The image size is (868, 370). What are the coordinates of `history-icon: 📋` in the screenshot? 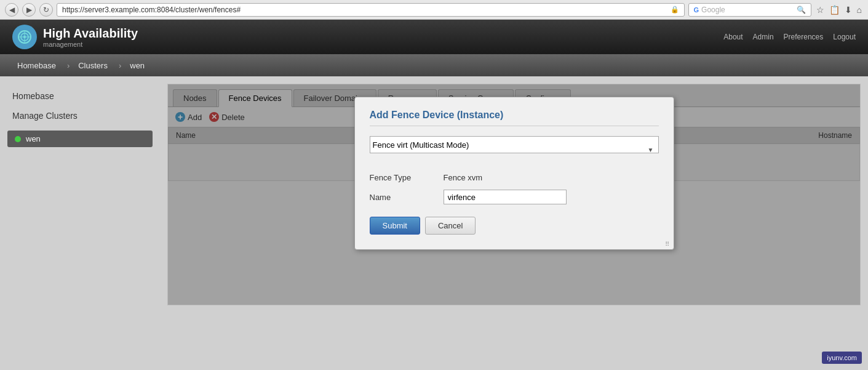 It's located at (834, 10).